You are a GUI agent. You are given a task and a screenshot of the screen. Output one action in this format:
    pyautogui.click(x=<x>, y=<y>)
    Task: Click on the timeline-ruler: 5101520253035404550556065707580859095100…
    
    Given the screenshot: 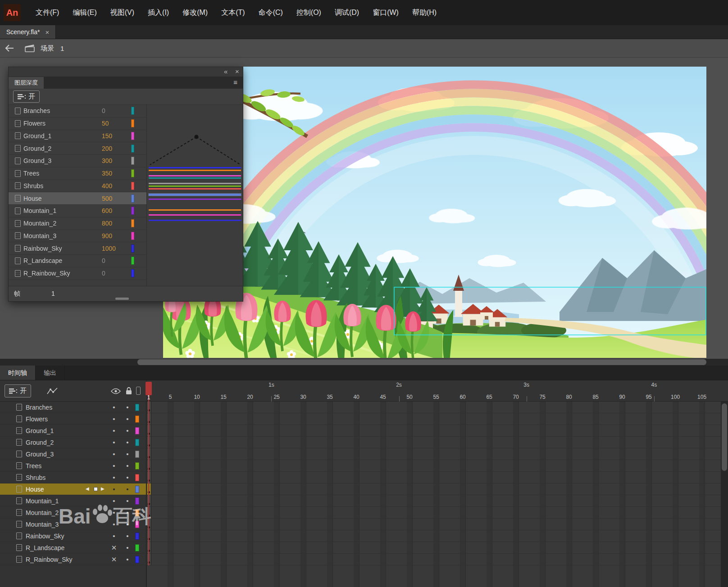 What is the action you would take?
    pyautogui.click(x=435, y=391)
    